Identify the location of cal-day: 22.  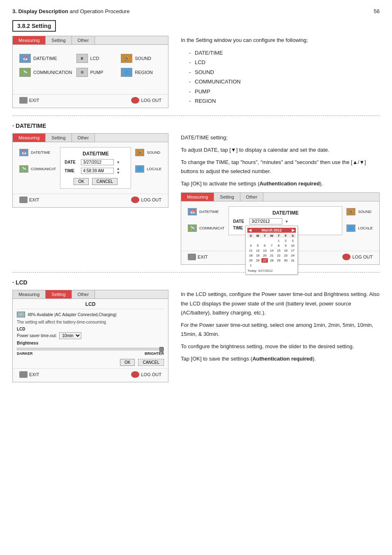
(279, 256).